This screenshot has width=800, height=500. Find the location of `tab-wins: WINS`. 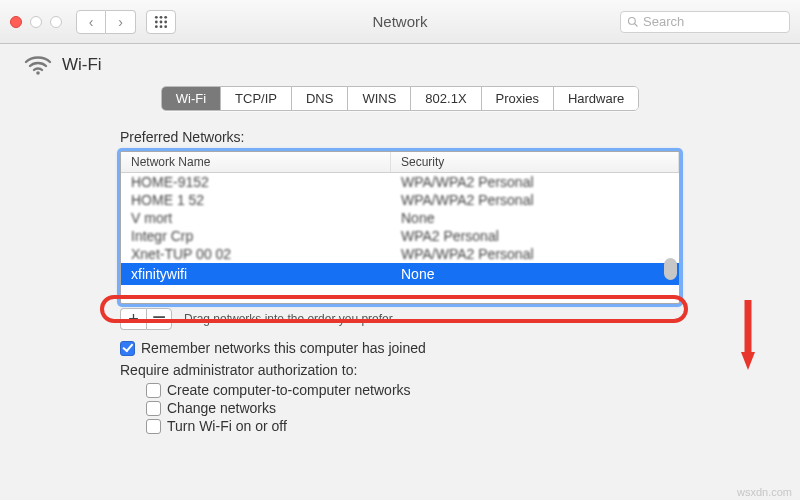

tab-wins: WINS is located at coordinates (380, 98).